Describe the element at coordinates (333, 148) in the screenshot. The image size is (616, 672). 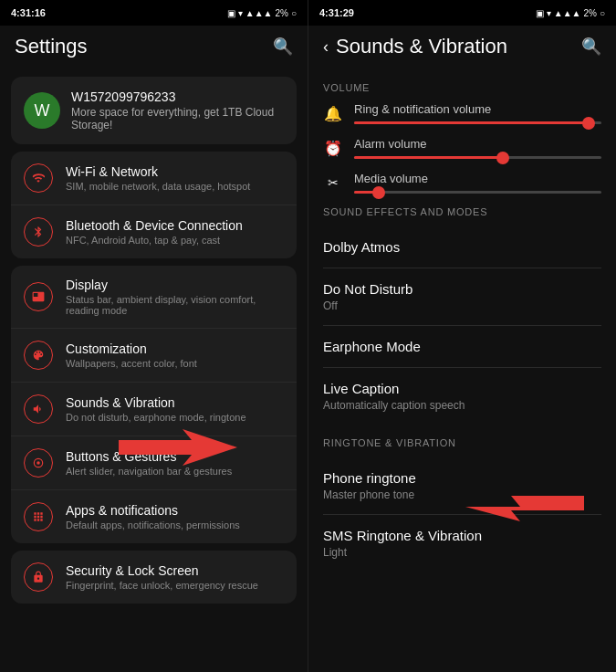
I see `alarm-icon: ⏰` at that location.